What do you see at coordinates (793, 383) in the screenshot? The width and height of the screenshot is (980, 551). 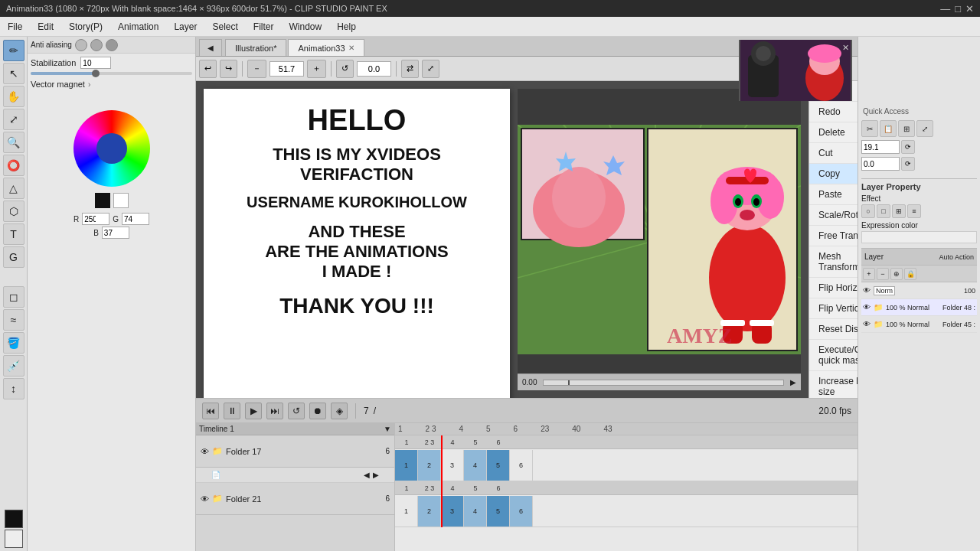 I see `arrow-right: ▶` at bounding box center [793, 383].